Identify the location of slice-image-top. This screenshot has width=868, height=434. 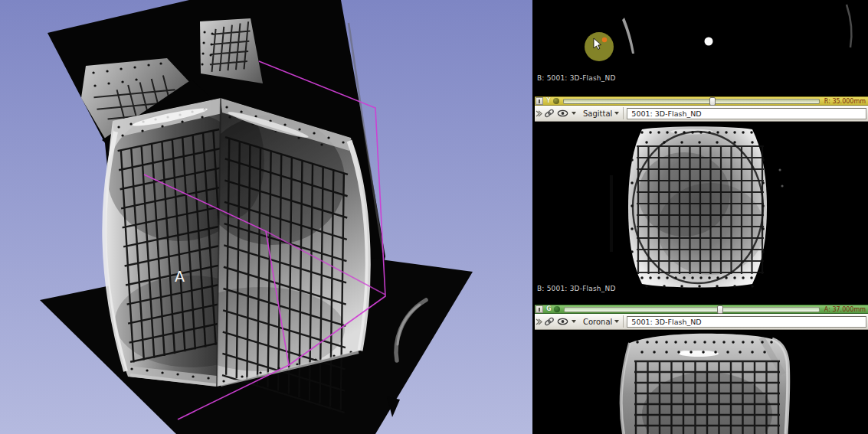
(702, 48).